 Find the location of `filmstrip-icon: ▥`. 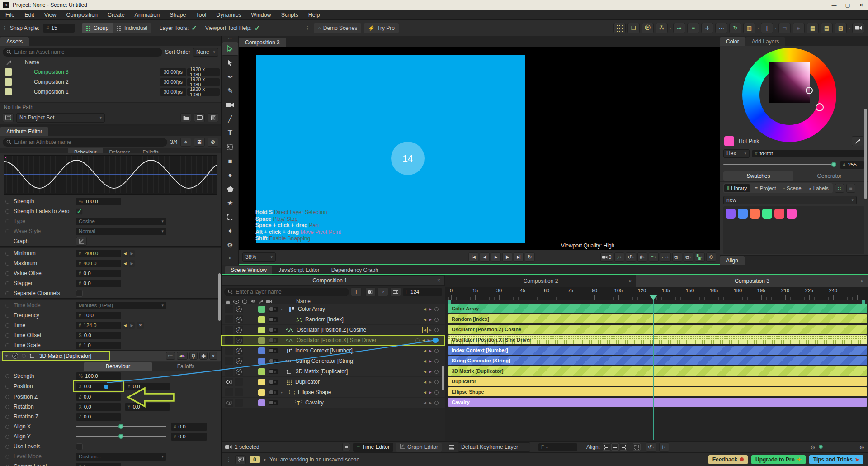

filmstrip-icon: ▥ is located at coordinates (750, 28).